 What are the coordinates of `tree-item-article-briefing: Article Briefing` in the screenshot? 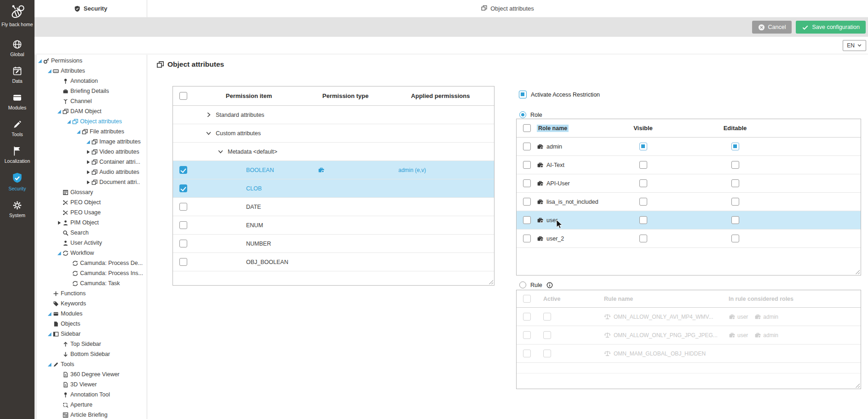 It's located at (91, 414).